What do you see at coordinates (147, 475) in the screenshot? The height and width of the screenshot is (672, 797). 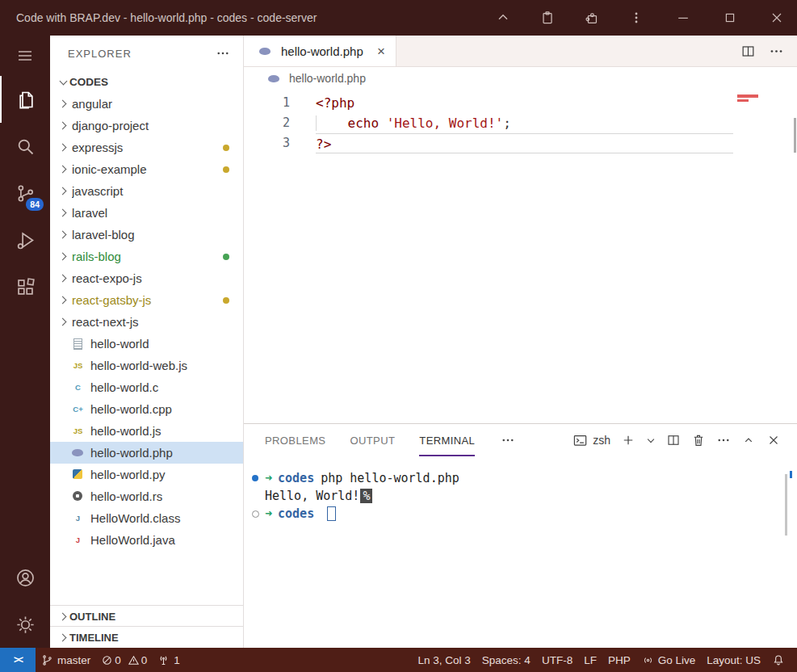 I see `tree-file-item: hello-world.py` at bounding box center [147, 475].